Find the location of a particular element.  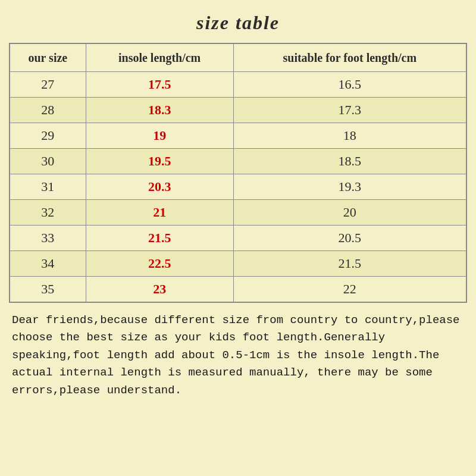

cell-foot: 20.5 is located at coordinates (350, 238).